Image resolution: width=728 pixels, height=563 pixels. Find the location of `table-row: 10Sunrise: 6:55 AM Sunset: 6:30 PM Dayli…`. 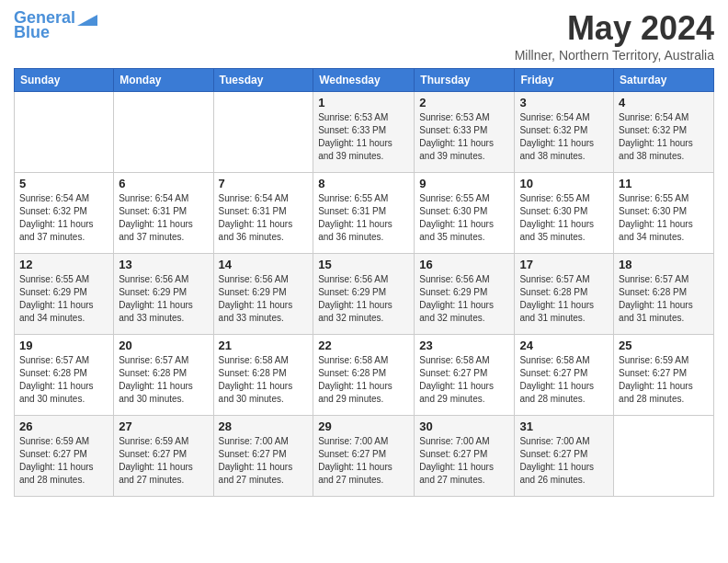

table-row: 10Sunrise: 6:55 AM Sunset: 6:30 PM Dayli… is located at coordinates (564, 213).